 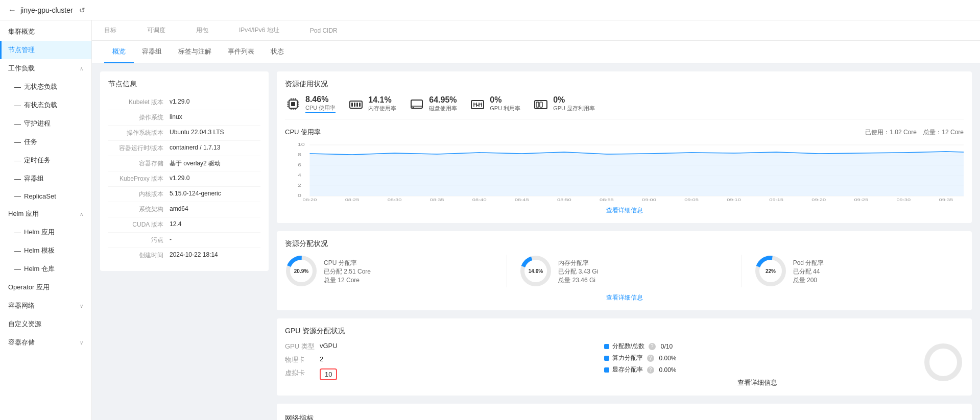 What do you see at coordinates (624, 298) in the screenshot?
I see `distribution-detail-link: 查看详细信息` at bounding box center [624, 298].